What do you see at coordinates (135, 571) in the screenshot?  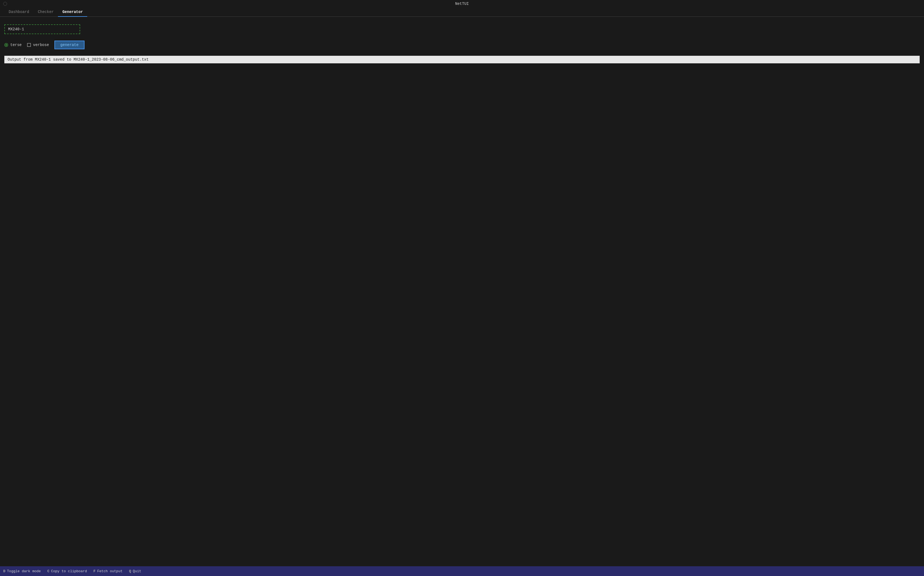 I see `status-quit: Q Quit` at bounding box center [135, 571].